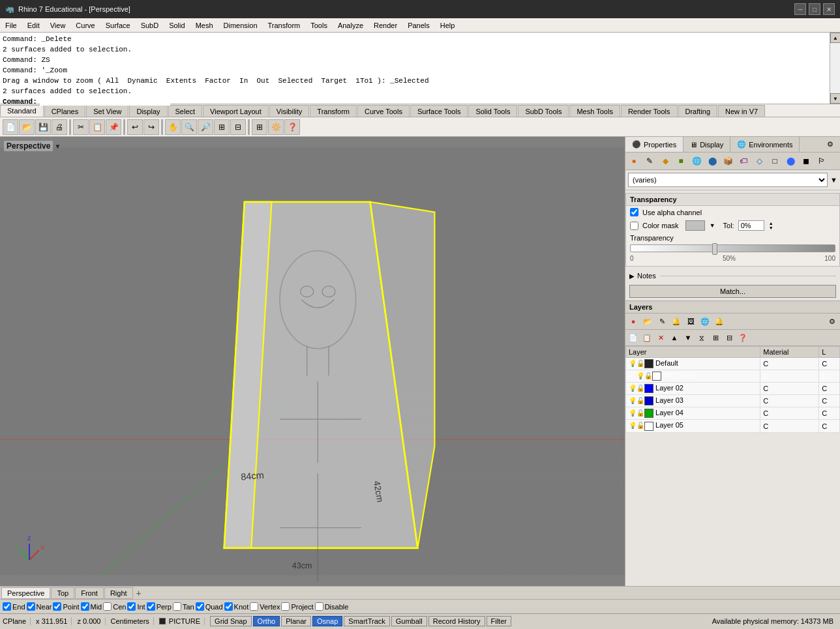 The height and width of the screenshot is (629, 840). I want to click on layer-globe-icon: 🌐, so click(705, 321).